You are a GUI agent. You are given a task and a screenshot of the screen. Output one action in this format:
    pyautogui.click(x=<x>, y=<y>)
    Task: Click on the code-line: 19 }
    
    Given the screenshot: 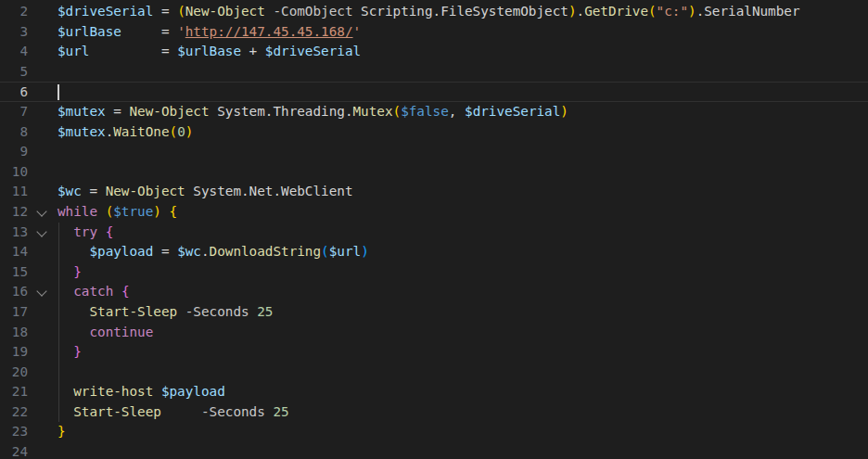 What is the action you would take?
    pyautogui.click(x=434, y=352)
    